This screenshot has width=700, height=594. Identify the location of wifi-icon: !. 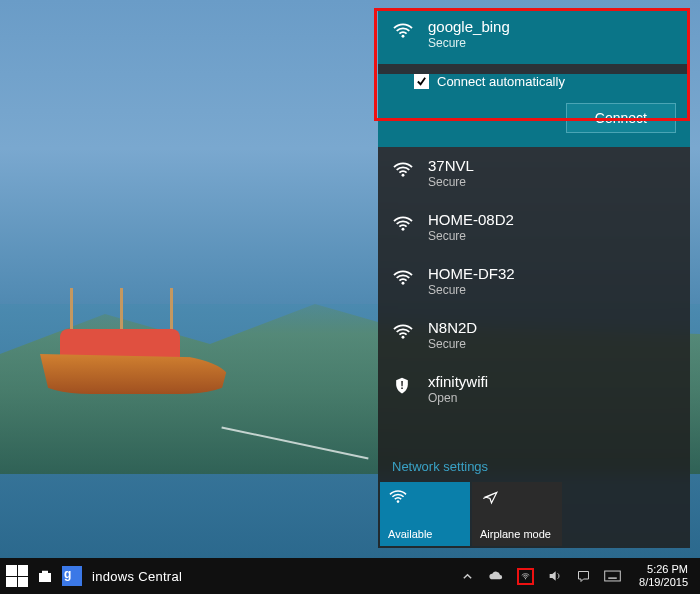
(405, 389).